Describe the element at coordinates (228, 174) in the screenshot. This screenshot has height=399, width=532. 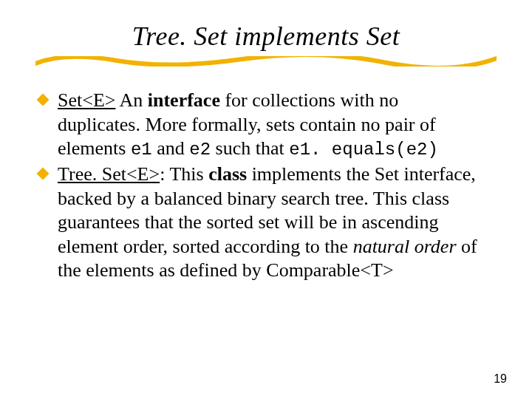
I see `bold-text: class` at that location.